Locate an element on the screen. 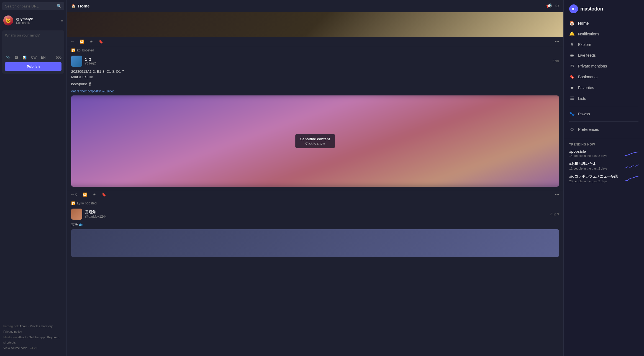 This screenshot has height=356, width=644. compose-textarea is located at coordinates (33, 43).